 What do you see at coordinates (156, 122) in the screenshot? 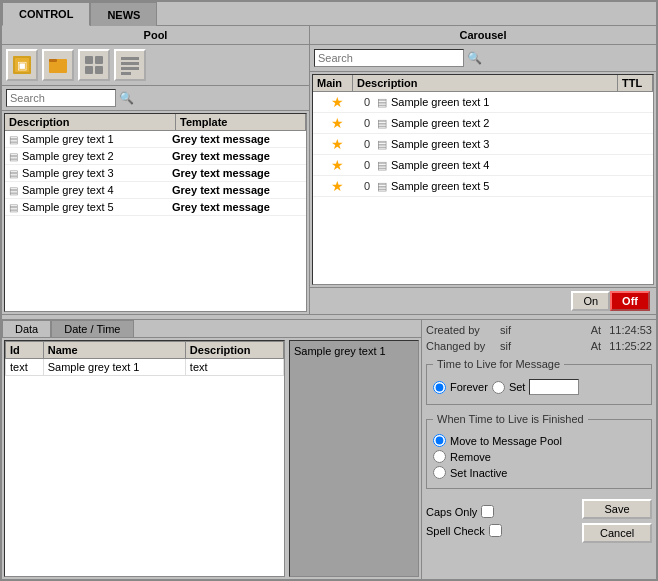
I see `pool-list-header: Description Template` at bounding box center [156, 122].